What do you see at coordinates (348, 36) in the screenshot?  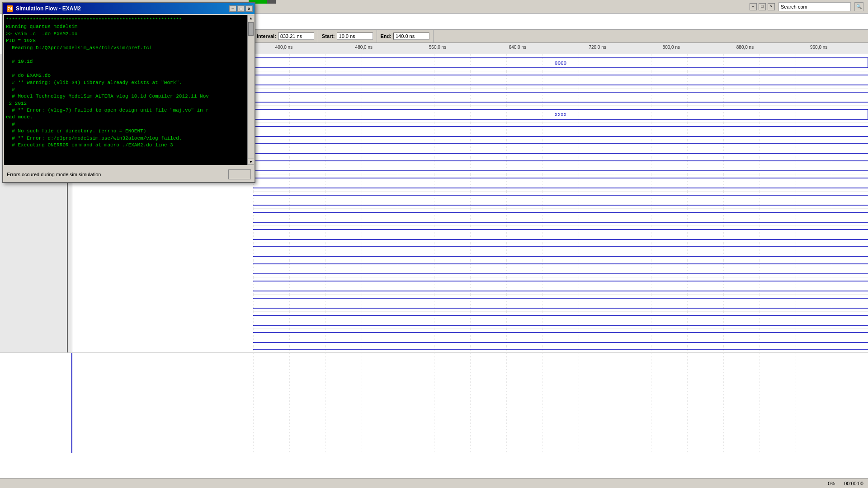 I see `start-field: Start: 10.0 ns` at bounding box center [348, 36].